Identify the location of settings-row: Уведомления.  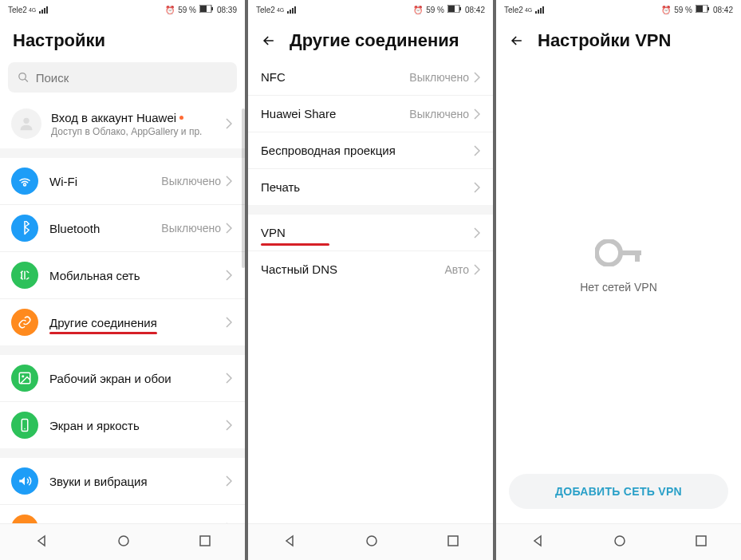
(123, 514).